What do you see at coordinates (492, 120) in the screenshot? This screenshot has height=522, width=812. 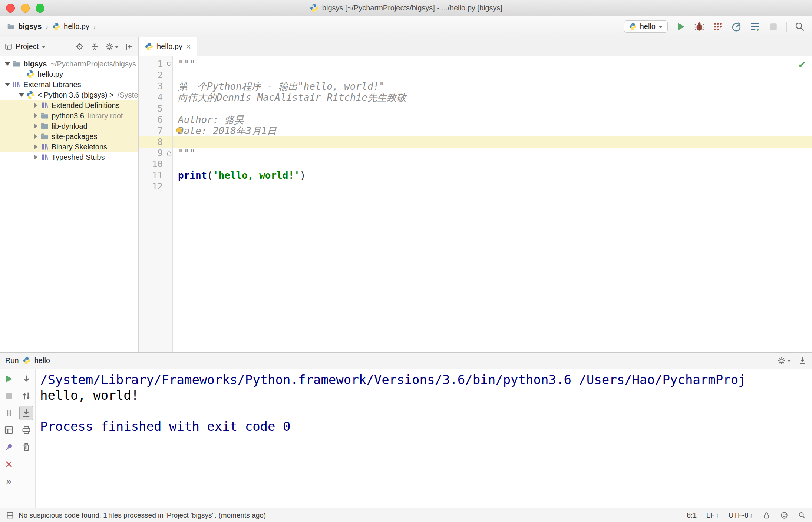 I see `code-line: Author: 骆昊` at bounding box center [492, 120].